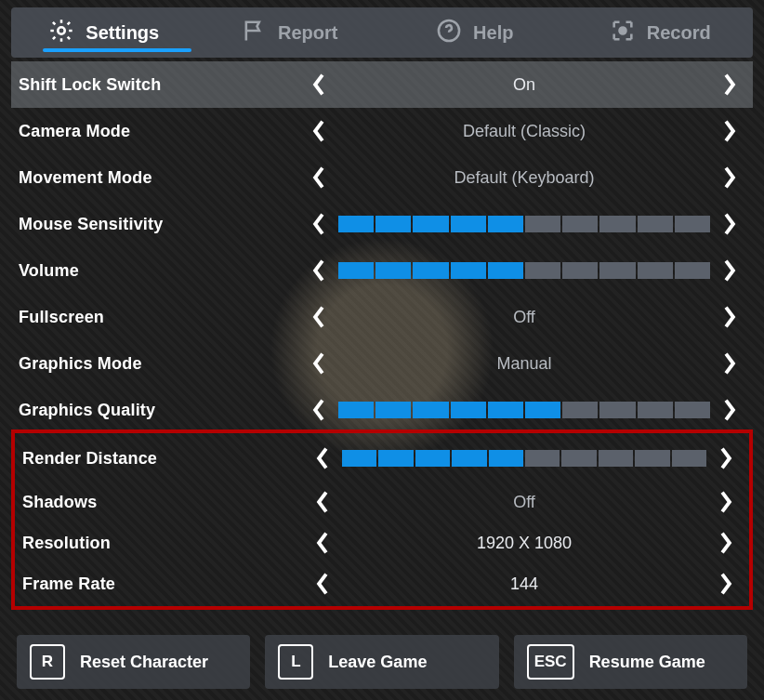  Describe the element at coordinates (162, 318) in the screenshot. I see `label-fullscreen: Fullscreen` at that location.